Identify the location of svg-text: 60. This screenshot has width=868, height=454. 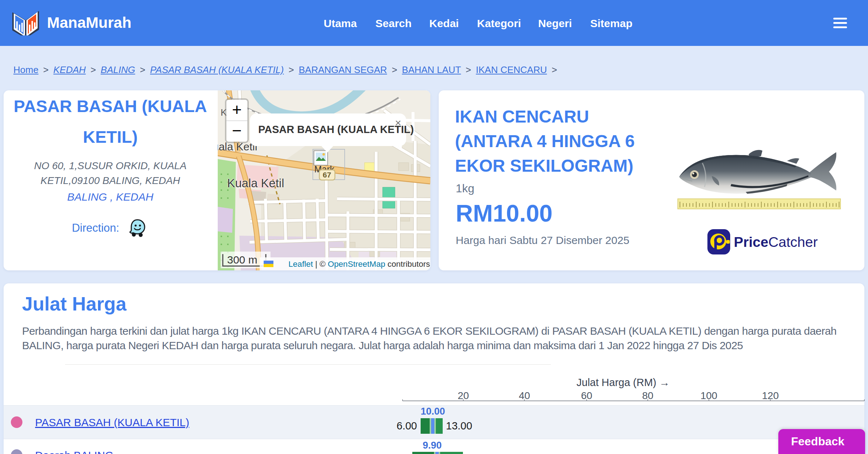
(587, 395).